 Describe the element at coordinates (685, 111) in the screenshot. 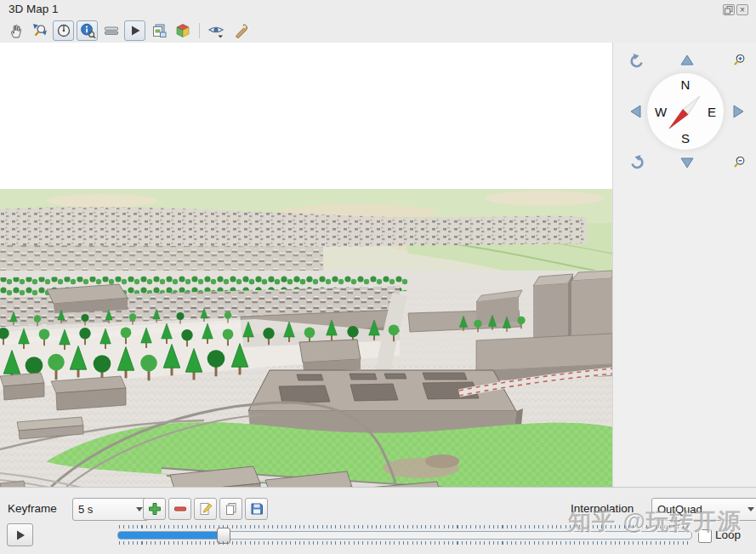

I see `compass-needle` at that location.